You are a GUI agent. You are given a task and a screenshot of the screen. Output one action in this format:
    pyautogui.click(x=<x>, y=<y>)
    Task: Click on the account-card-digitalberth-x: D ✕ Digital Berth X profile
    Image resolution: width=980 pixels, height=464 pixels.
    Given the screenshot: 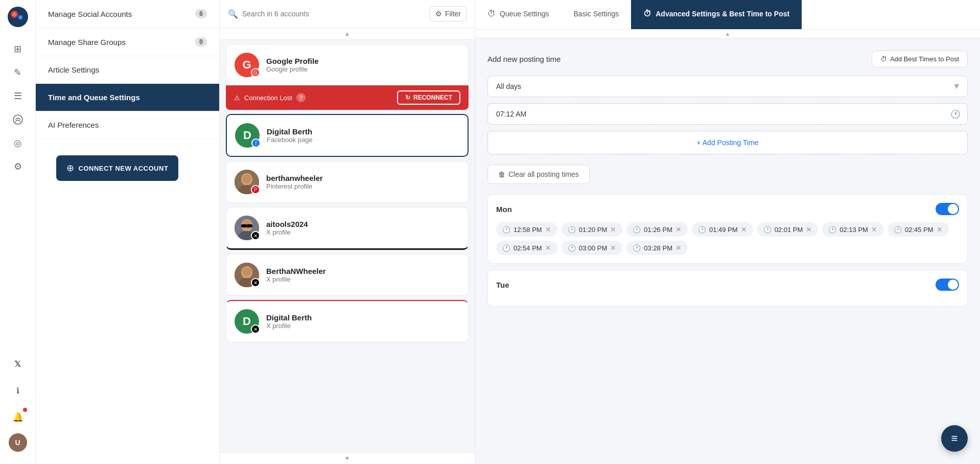 What is the action you would take?
    pyautogui.click(x=347, y=321)
    